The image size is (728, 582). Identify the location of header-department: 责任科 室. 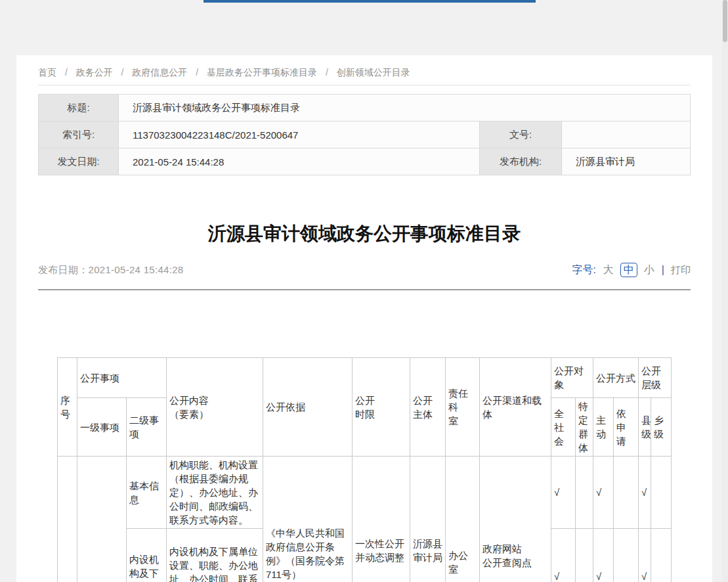
(463, 407).